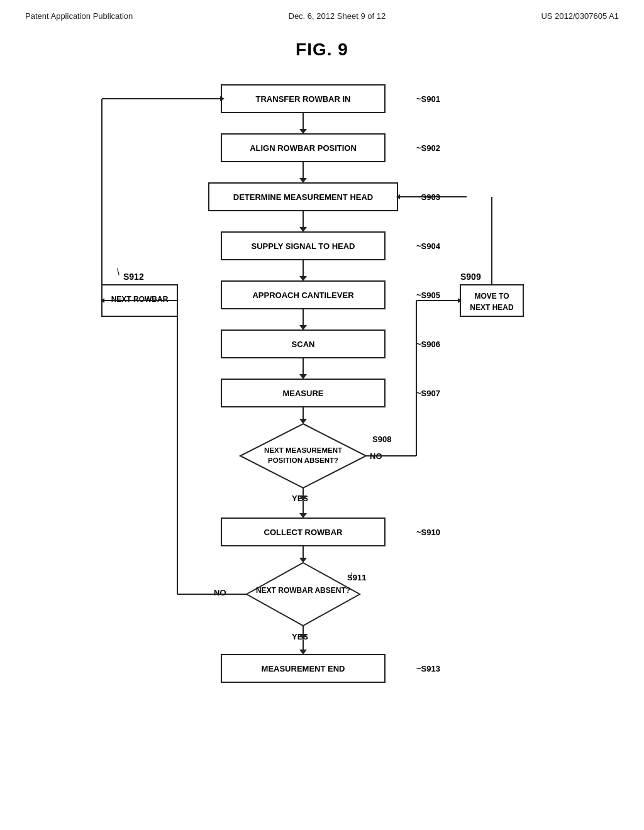 The width and height of the screenshot is (644, 830). What do you see at coordinates (470, 277) in the screenshot?
I see `s909-label: S909` at bounding box center [470, 277].